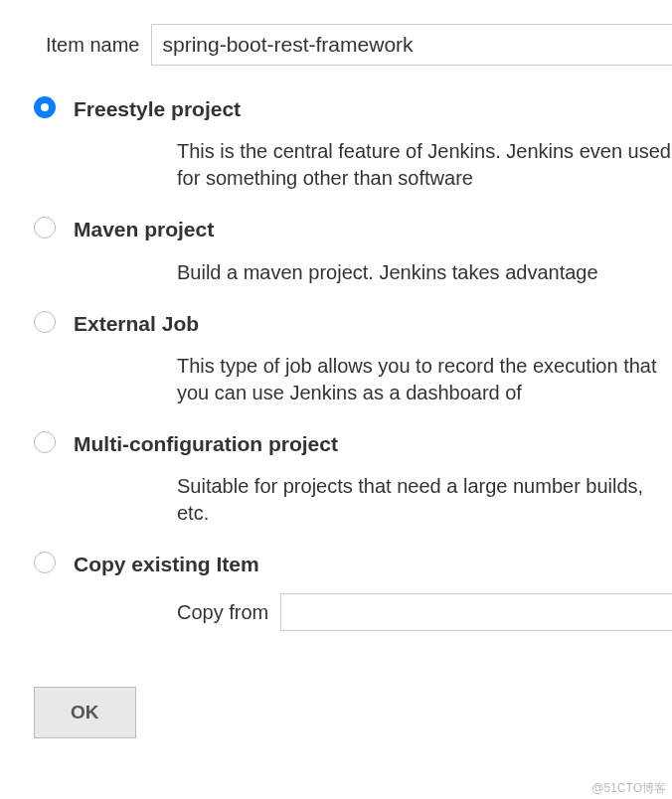  I want to click on copy-from-label: Copy from, so click(223, 612).